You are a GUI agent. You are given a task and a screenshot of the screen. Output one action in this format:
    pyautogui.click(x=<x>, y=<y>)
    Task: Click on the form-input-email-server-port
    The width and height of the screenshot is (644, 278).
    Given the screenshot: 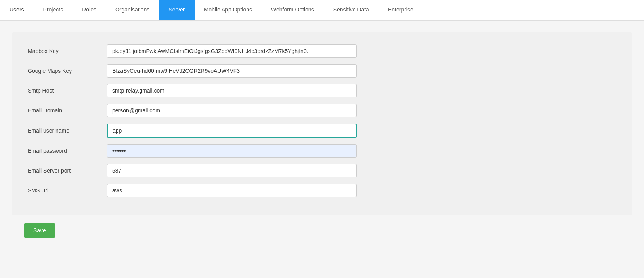 What is the action you would take?
    pyautogui.click(x=232, y=171)
    